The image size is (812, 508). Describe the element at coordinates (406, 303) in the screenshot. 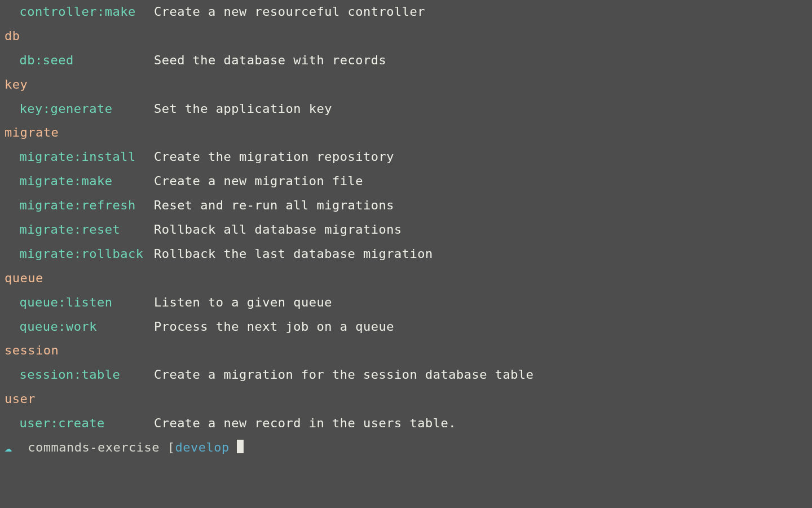

I see `command-row: queue:listenListen to a given queue` at that location.